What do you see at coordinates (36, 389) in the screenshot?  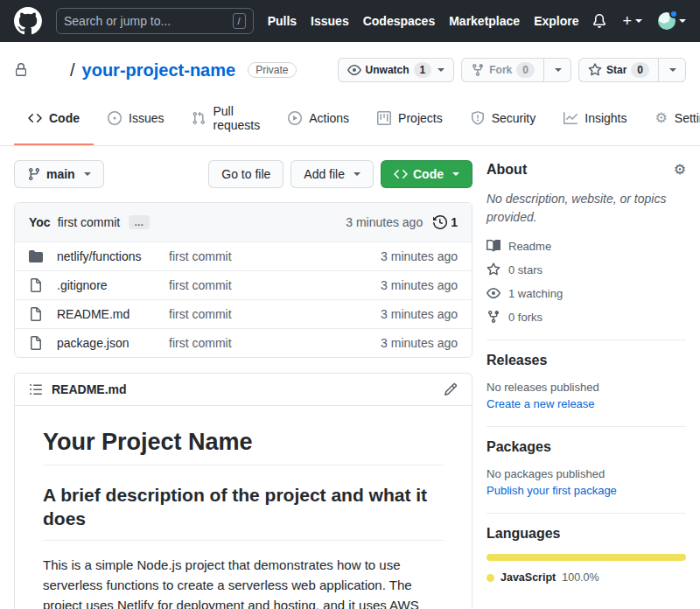 I see `list-unordered-icon` at bounding box center [36, 389].